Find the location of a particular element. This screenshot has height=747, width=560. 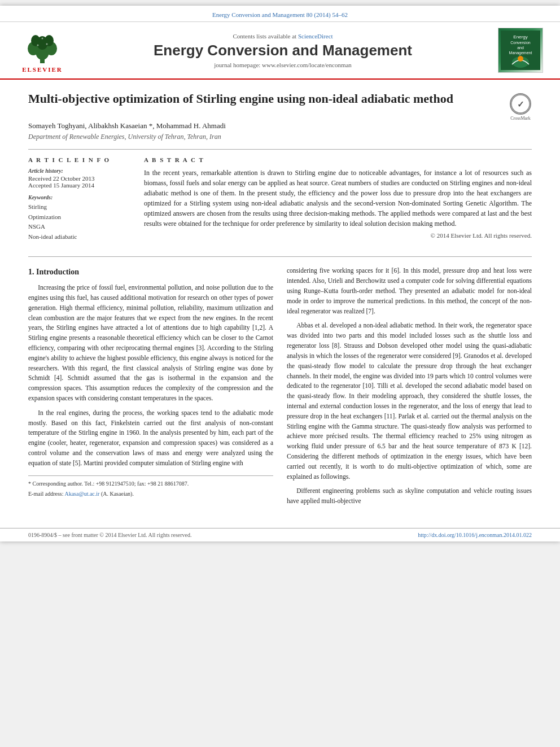

svg-text: and is located at coordinates (520, 47).